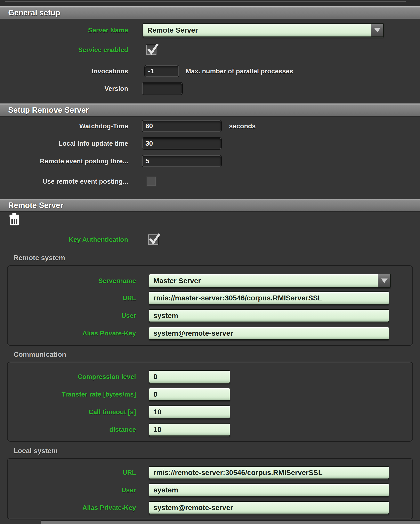  I want to click on remote-event-threshold-input, so click(182, 161).